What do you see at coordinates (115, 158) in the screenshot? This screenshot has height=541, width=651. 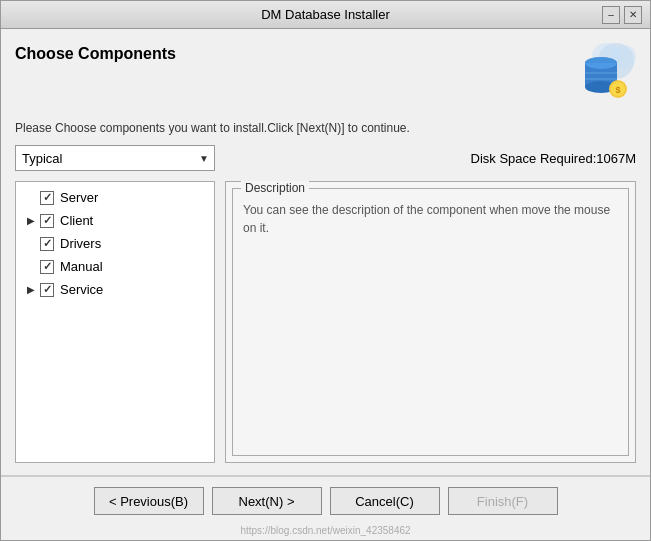 I see `component-type-dropdown: Typical Minimal Full Custom` at bounding box center [115, 158].